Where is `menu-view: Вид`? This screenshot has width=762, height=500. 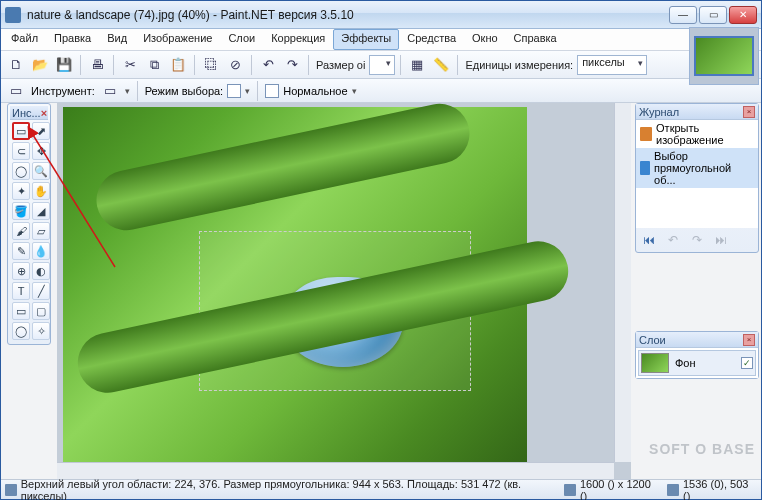 menu-view: Вид is located at coordinates (117, 40).